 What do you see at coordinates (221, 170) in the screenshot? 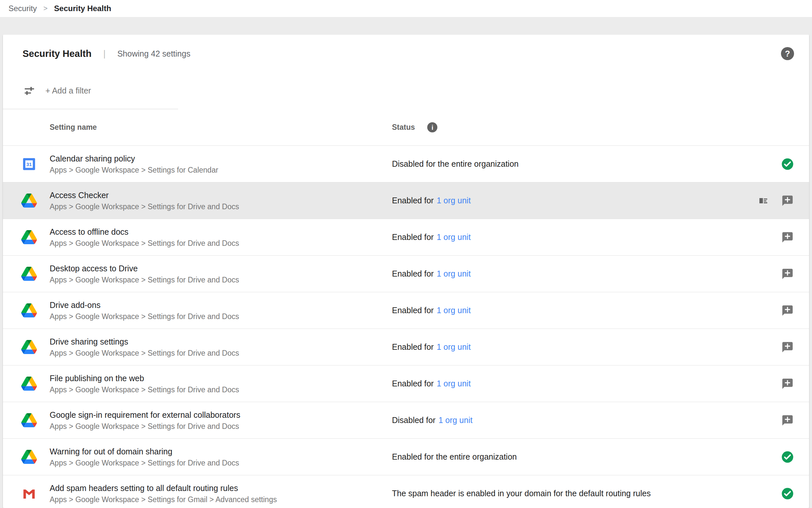
I see `setting-path: Apps > Google Workspace > Settings for C…` at bounding box center [221, 170].